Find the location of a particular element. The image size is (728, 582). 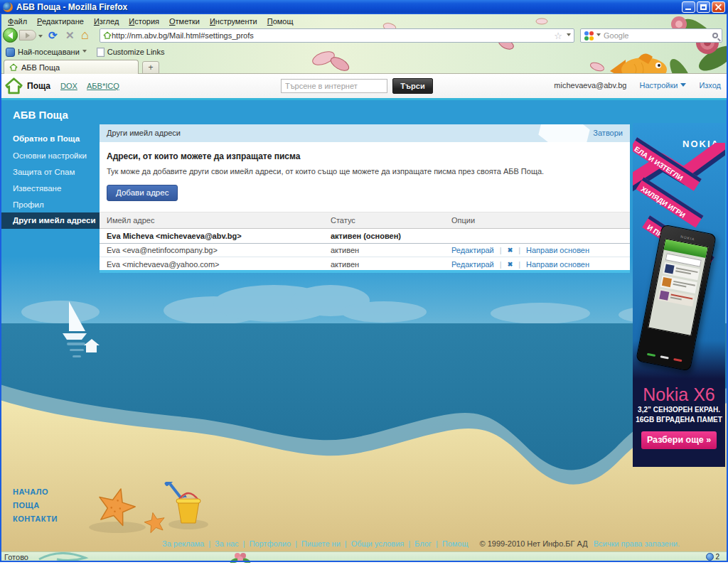

panel-title: Други имейл адреси is located at coordinates (144, 133).